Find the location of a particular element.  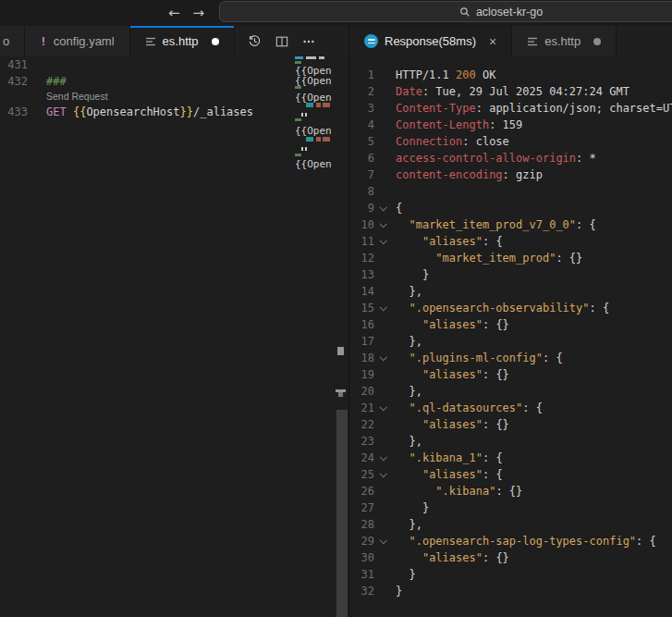

scrollbar-decoration is located at coordinates (340, 352).